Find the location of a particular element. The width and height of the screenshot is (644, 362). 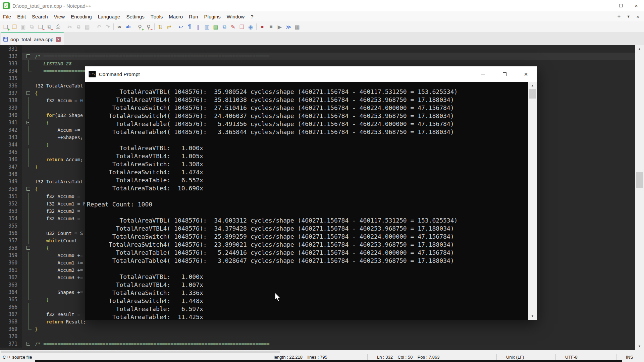

line-number: 338 is located at coordinates (11, 101).